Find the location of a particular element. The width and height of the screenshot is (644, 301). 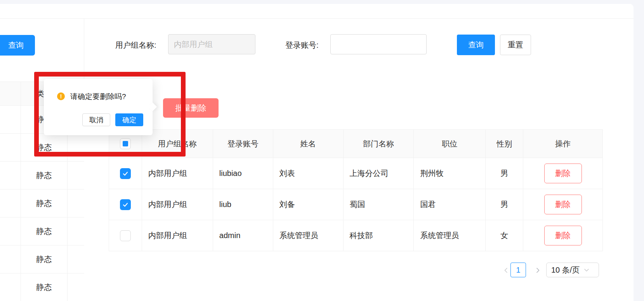

cancel-button: 取消 is located at coordinates (96, 120).